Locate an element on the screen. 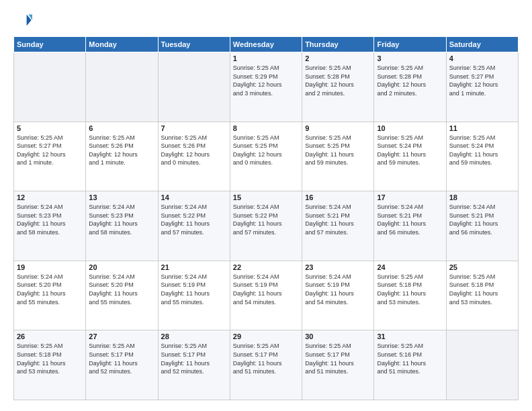 This screenshot has height=411, width=532. calendar-cell: 12Sunrise: 5:24 AM Sunset: 5:23 PM Dayli… is located at coordinates (50, 226).